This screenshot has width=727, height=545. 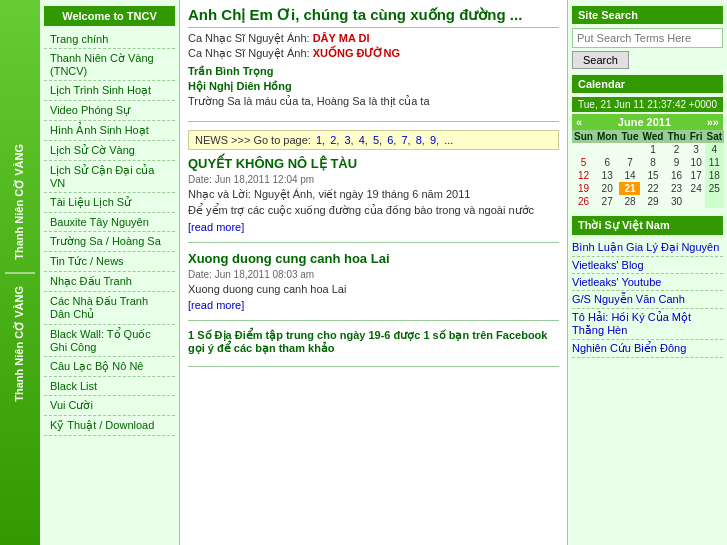 What do you see at coordinates (696, 162) in the screenshot?
I see `cal-day-1-5: 10` at bounding box center [696, 162].